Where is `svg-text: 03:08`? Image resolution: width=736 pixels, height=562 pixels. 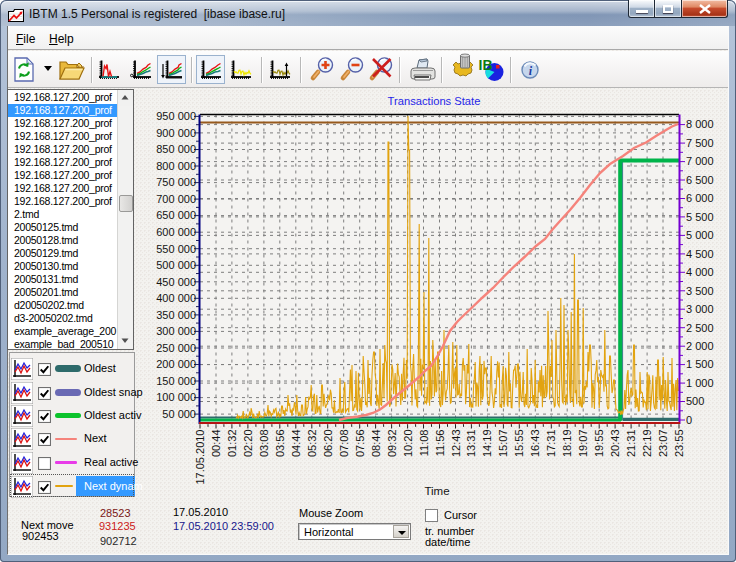
svg-text: 03:08 is located at coordinates (264, 444).